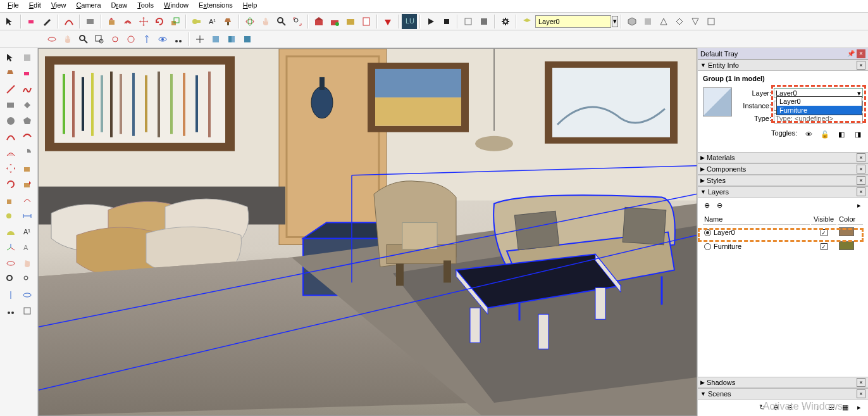  I want to click on rectangle-icon, so click(90, 22).